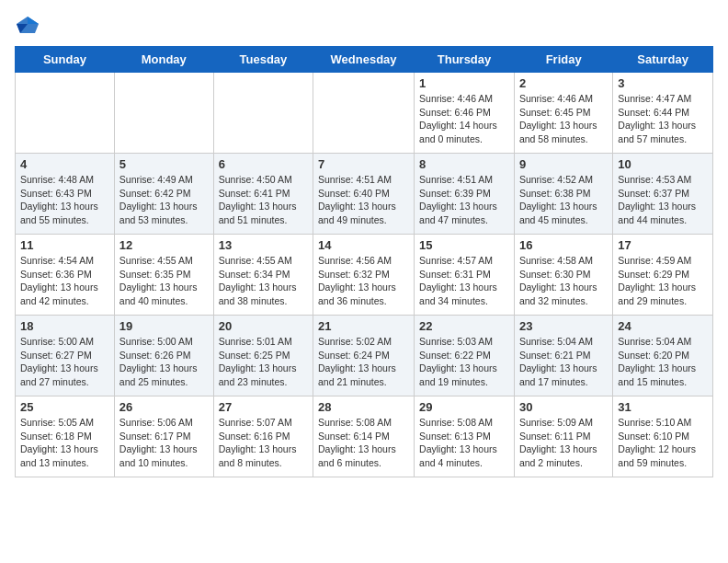 This screenshot has width=728, height=563. Describe the element at coordinates (29, 25) in the screenshot. I see `logo` at that location.